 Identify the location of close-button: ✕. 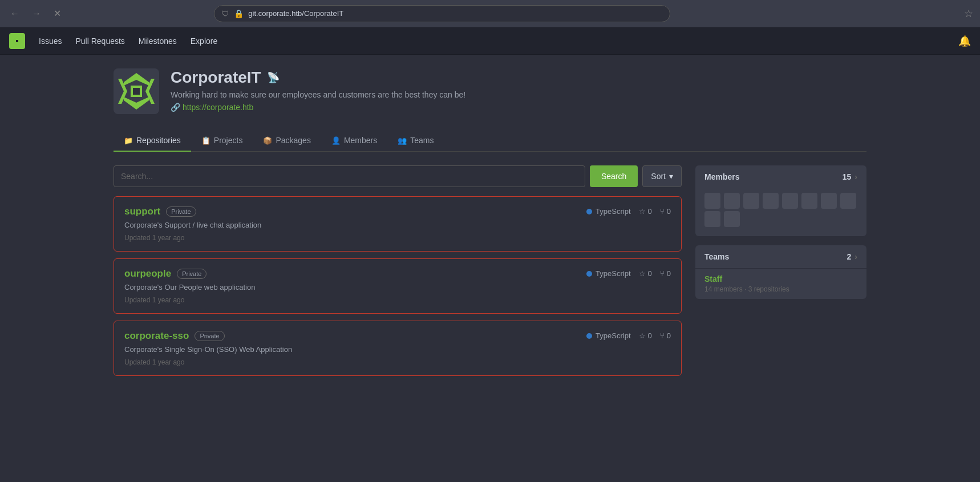
(57, 14).